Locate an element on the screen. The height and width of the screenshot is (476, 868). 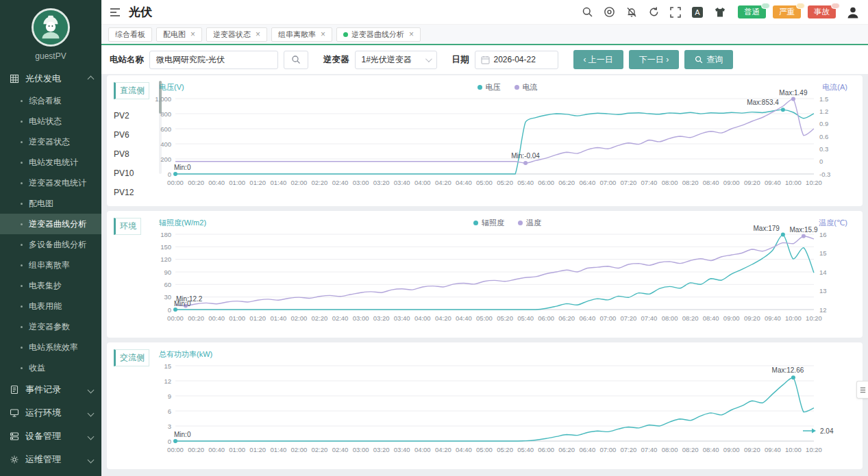
view-tab-0: 综合看板 is located at coordinates (130, 34).